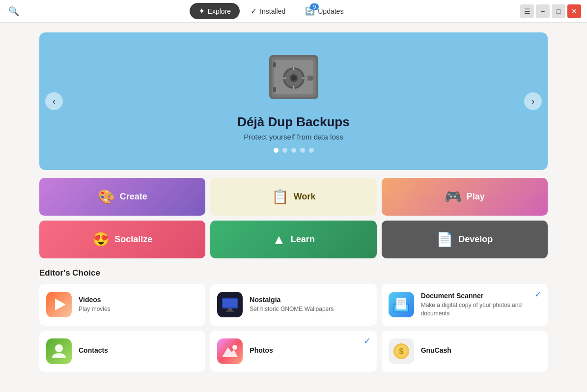  I want to click on updates-tab: 🔄 9 Updates, so click(324, 11).